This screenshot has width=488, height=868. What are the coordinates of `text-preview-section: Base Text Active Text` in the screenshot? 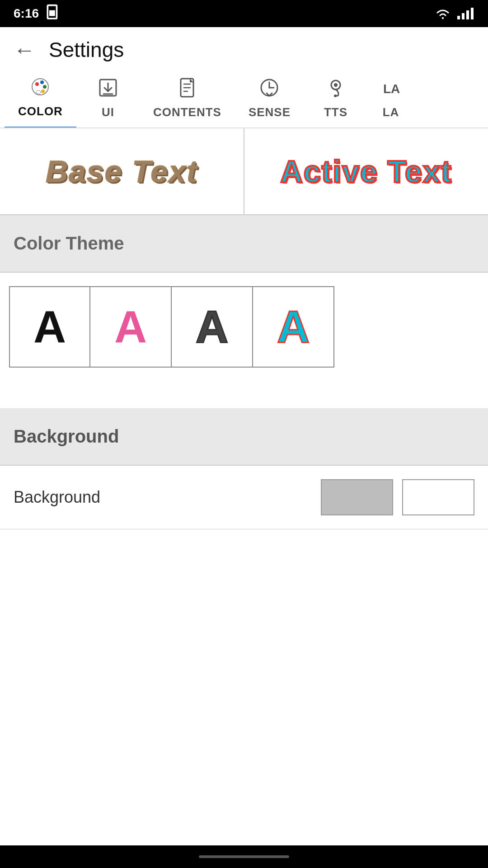 It's located at (244, 172).